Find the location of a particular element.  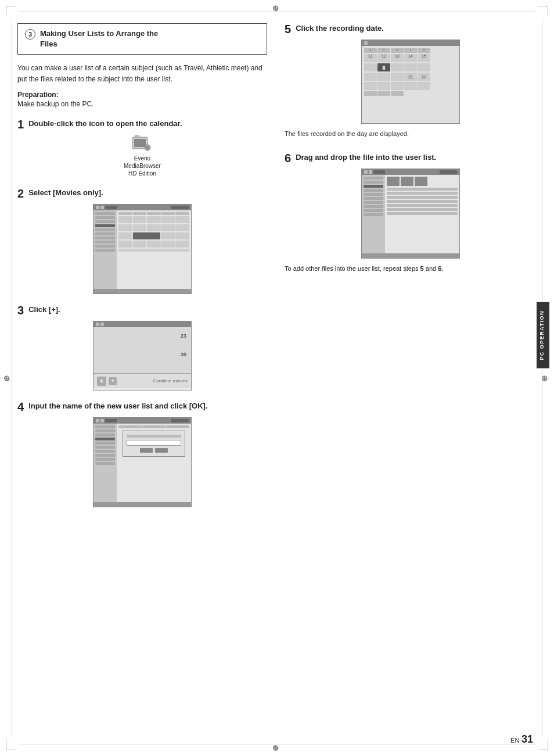

crosshair-bottom: ⊕ is located at coordinates (277, 748).